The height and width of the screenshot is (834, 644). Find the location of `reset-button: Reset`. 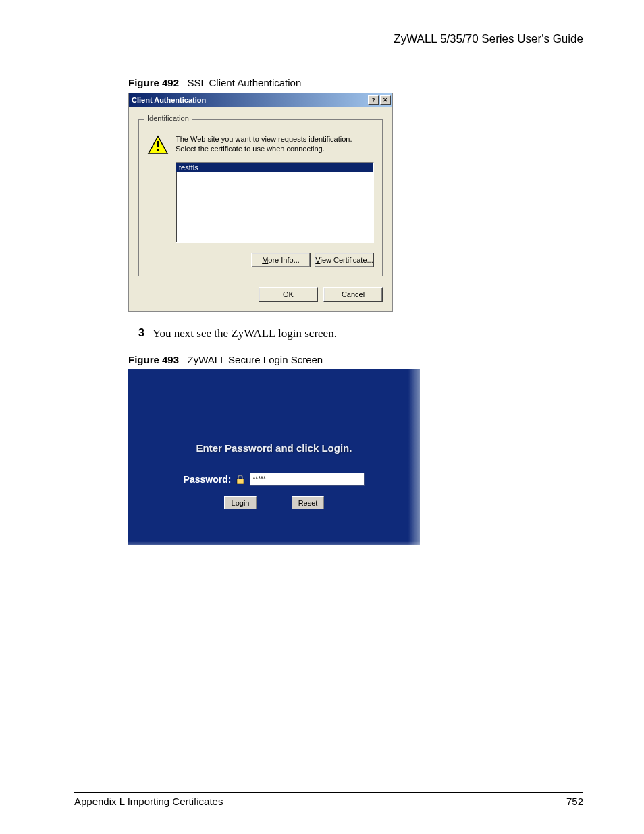

reset-button: Reset is located at coordinates (308, 502).